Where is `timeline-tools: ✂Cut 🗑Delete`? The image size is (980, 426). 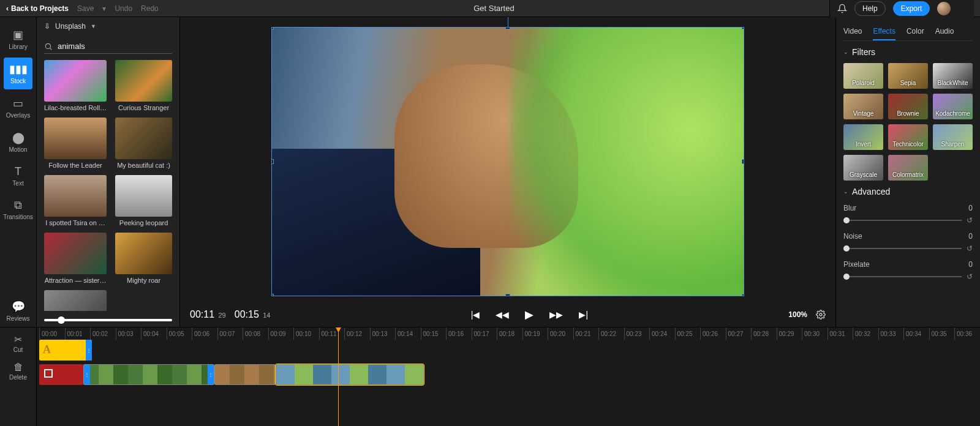
timeline-tools: ✂Cut 🗑Delete is located at coordinates (18, 377).